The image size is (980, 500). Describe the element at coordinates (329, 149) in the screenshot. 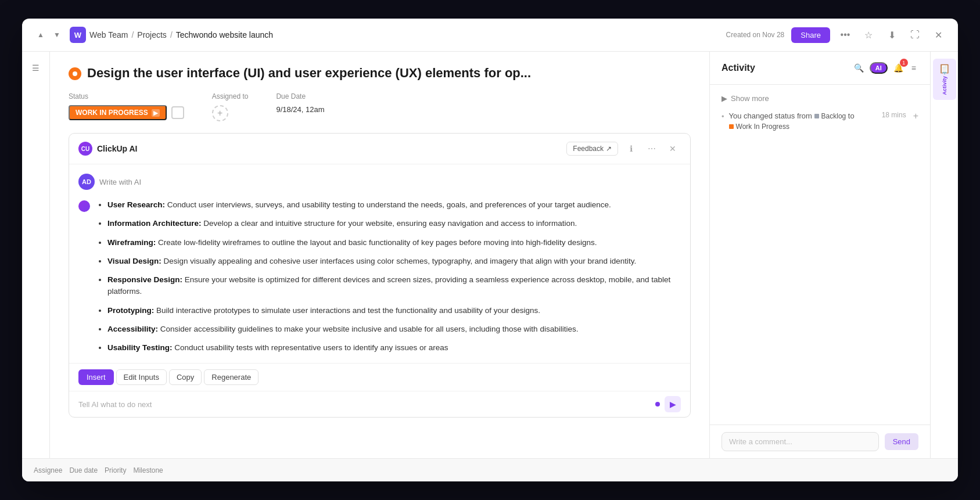

I see `ai-title: ClickUp AI` at that location.